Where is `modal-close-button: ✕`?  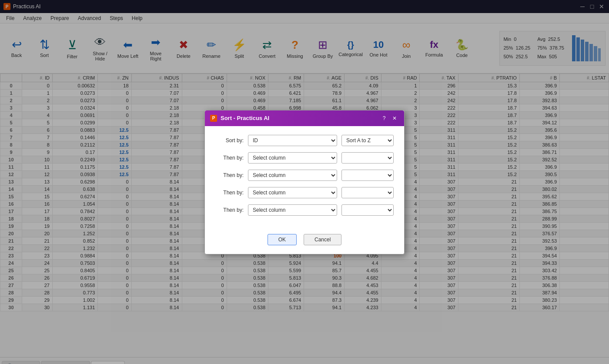
modal-close-button: ✕ is located at coordinates (395, 118).